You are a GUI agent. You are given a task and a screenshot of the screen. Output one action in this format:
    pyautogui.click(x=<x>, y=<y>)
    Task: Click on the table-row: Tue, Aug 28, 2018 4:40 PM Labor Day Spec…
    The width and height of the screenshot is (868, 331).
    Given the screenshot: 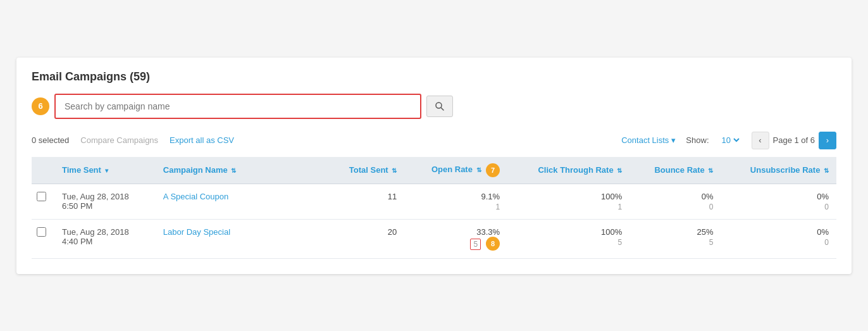 What is the action you would take?
    pyautogui.click(x=434, y=239)
    